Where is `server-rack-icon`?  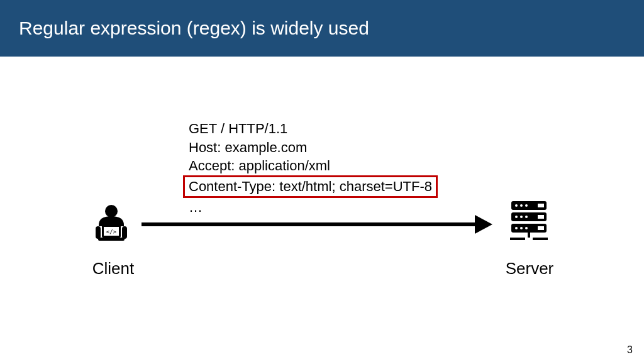 server-rack-icon is located at coordinates (529, 221).